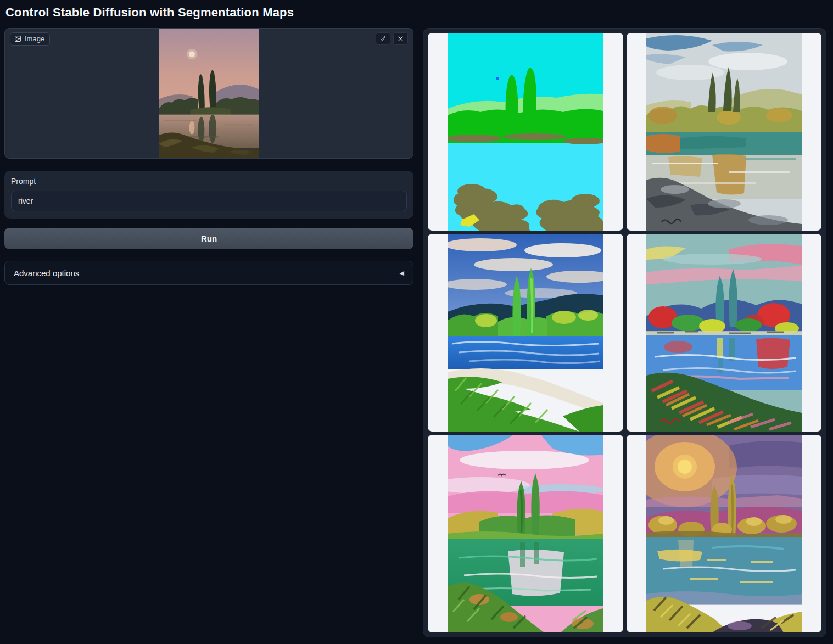 The width and height of the screenshot is (833, 644). What do you see at coordinates (209, 93) in the screenshot?
I see `uploaded-image` at bounding box center [209, 93].